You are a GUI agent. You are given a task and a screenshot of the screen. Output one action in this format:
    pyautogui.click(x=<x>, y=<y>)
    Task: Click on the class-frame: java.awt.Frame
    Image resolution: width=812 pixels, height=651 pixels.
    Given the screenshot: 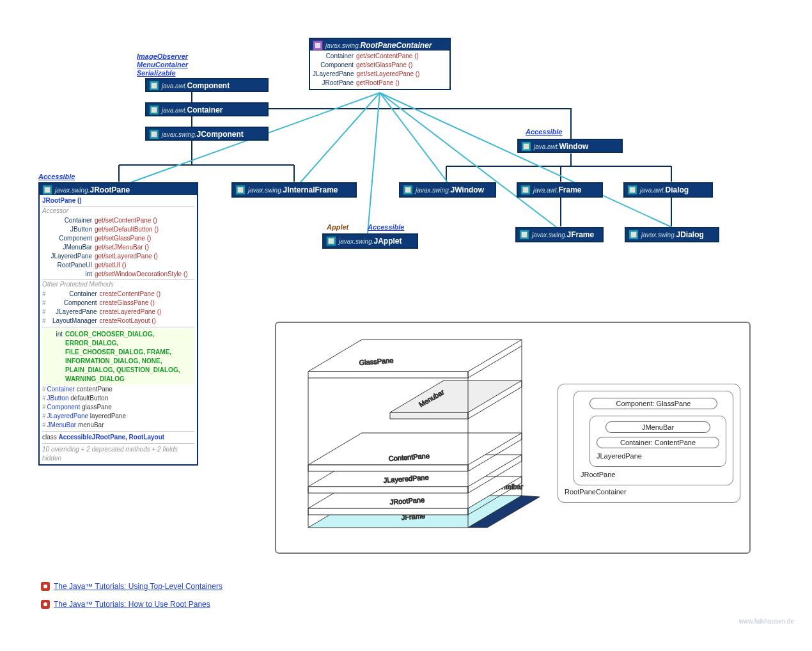 What is the action you would take?
    pyautogui.click(x=560, y=190)
    